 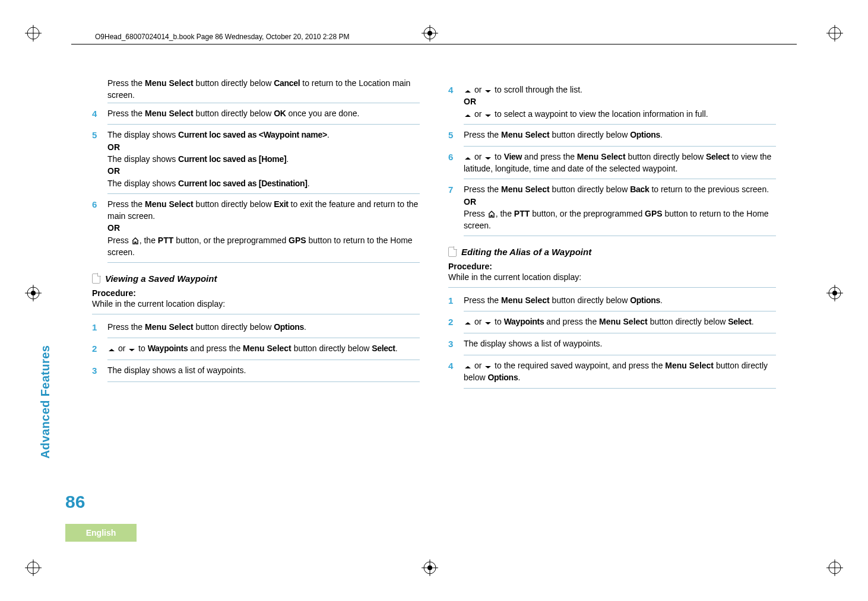 I want to click on right-step-4: 4 or to scroll through the list. OR or t…, so click(x=612, y=102).